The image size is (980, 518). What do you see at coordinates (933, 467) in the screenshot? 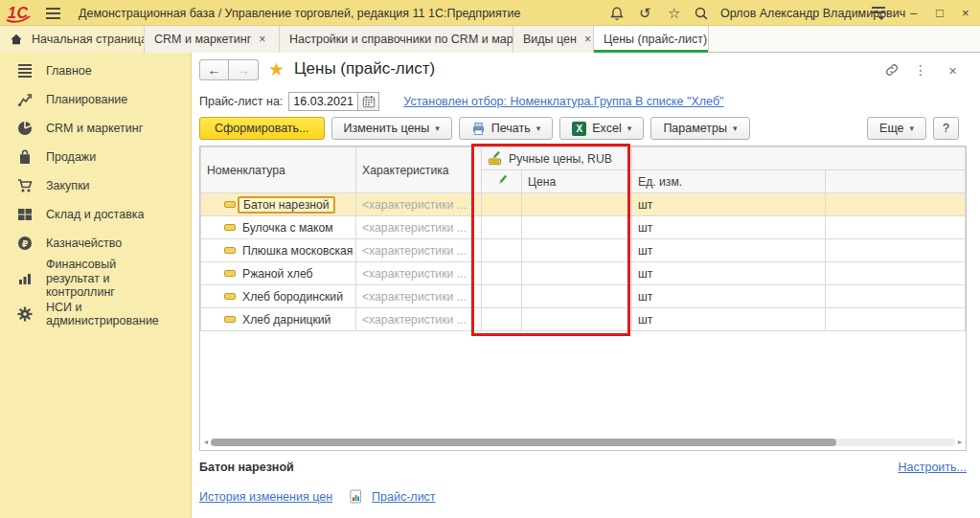
I see `configure-link: Настроить...` at bounding box center [933, 467].